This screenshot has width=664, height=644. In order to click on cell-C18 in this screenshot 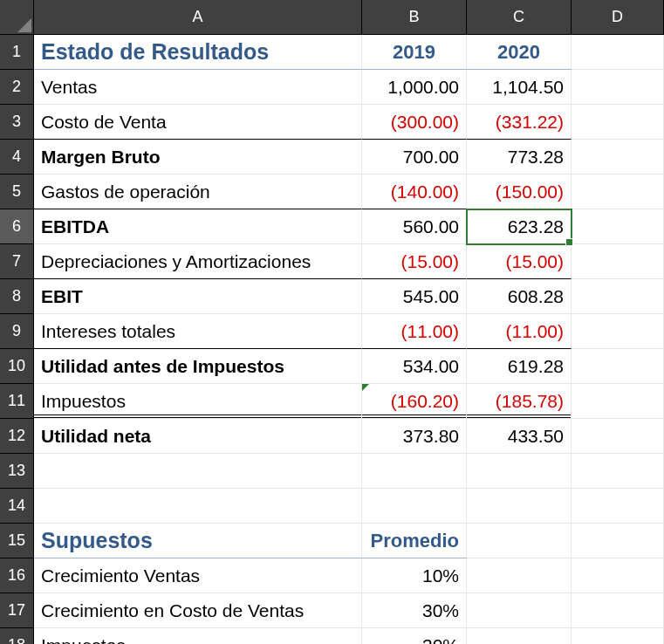, I will do `click(519, 636)`.